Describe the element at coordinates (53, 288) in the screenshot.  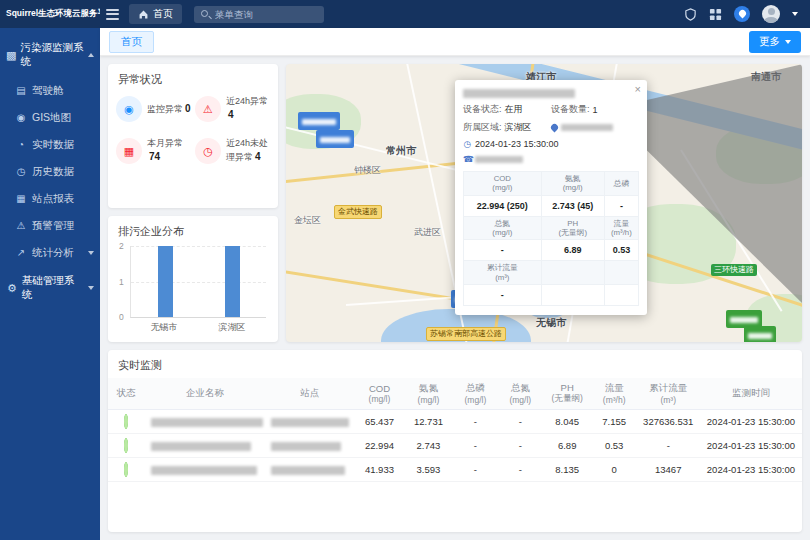
I see `sidebar-section-label: 基础管理系统` at that location.